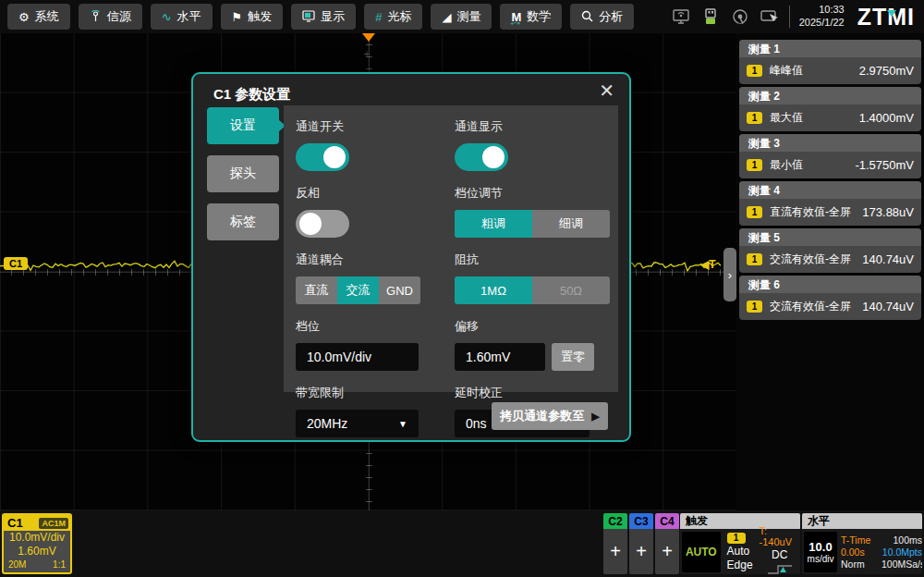 Image resolution: width=924 pixels, height=577 pixels. Describe the element at coordinates (536, 224) in the screenshot. I see `gear-adjust-segmented: 粗调 细调` at that location.